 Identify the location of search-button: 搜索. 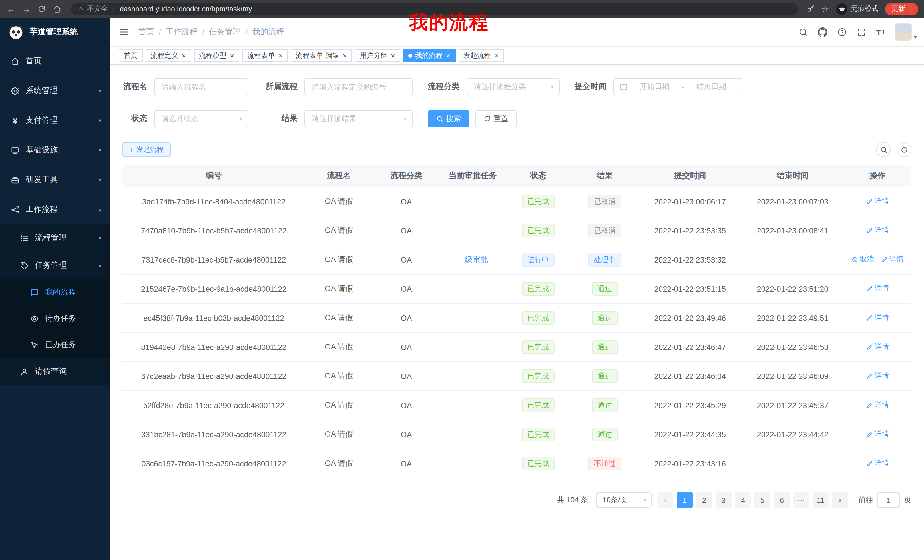
(448, 119).